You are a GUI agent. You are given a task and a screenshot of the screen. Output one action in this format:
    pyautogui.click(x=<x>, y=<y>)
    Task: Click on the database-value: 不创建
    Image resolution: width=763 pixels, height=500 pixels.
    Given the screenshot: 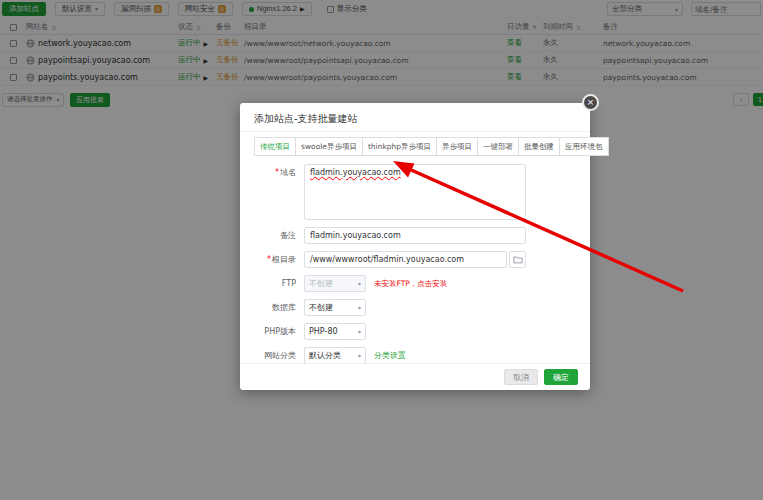 What is the action you would take?
    pyautogui.click(x=321, y=308)
    